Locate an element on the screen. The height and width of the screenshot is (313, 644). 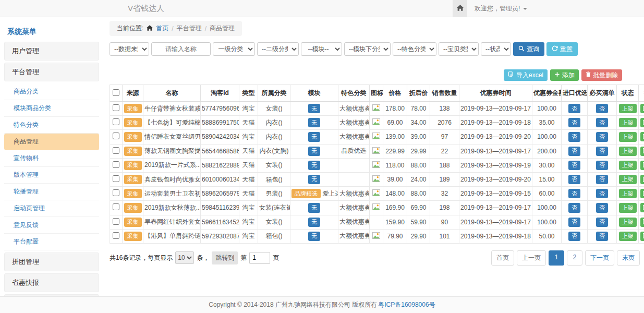
home-button is located at coordinates (460, 8).